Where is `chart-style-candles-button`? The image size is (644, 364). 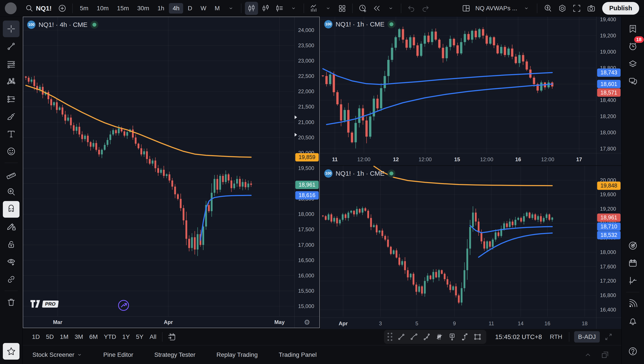 chart-style-candles-button is located at coordinates (251, 8).